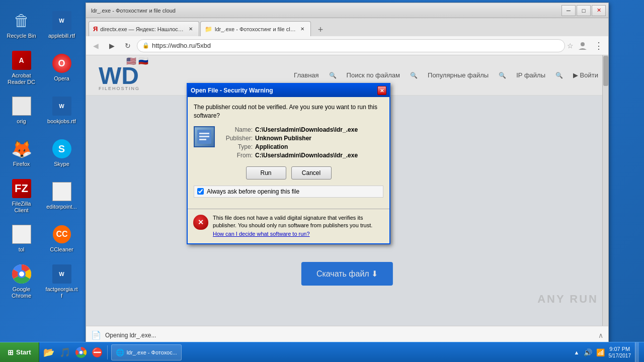  I want to click on desktop-icon-skype: S Skype, so click(61, 153).